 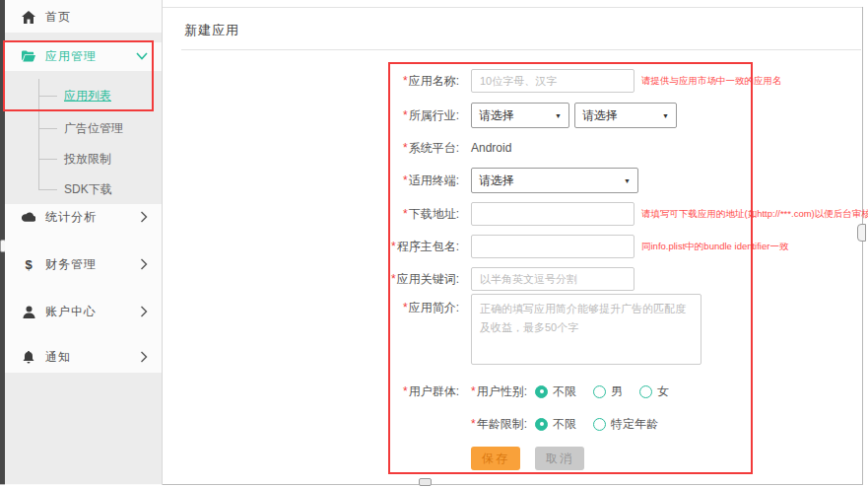 I want to click on age-sub-label: *年龄限制:, so click(x=499, y=424).